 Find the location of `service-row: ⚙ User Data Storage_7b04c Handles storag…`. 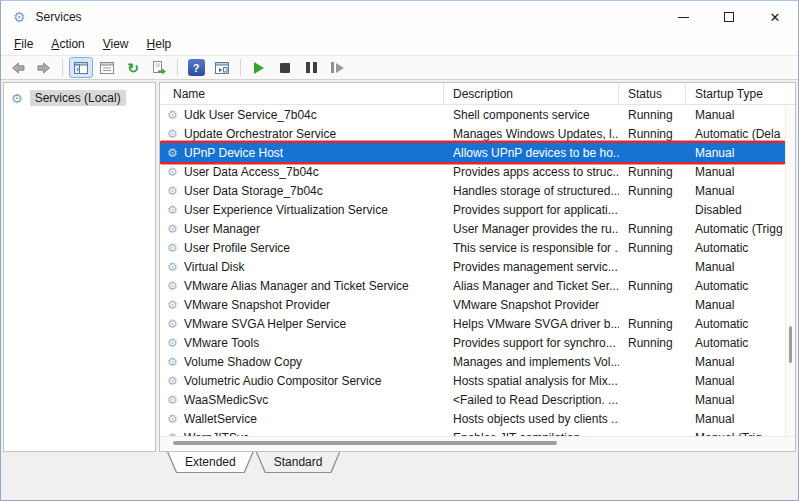

service-row: ⚙ User Data Storage_7b04c Handles storag… is located at coordinates (472, 190).